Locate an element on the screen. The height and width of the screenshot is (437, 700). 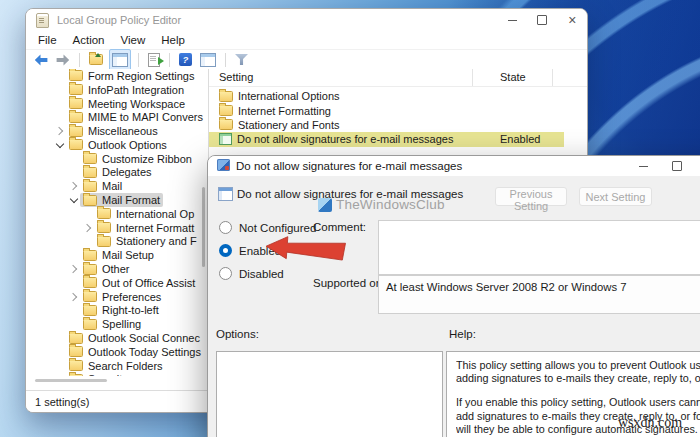
tree-item: Outlook Options is located at coordinates (117, 145).